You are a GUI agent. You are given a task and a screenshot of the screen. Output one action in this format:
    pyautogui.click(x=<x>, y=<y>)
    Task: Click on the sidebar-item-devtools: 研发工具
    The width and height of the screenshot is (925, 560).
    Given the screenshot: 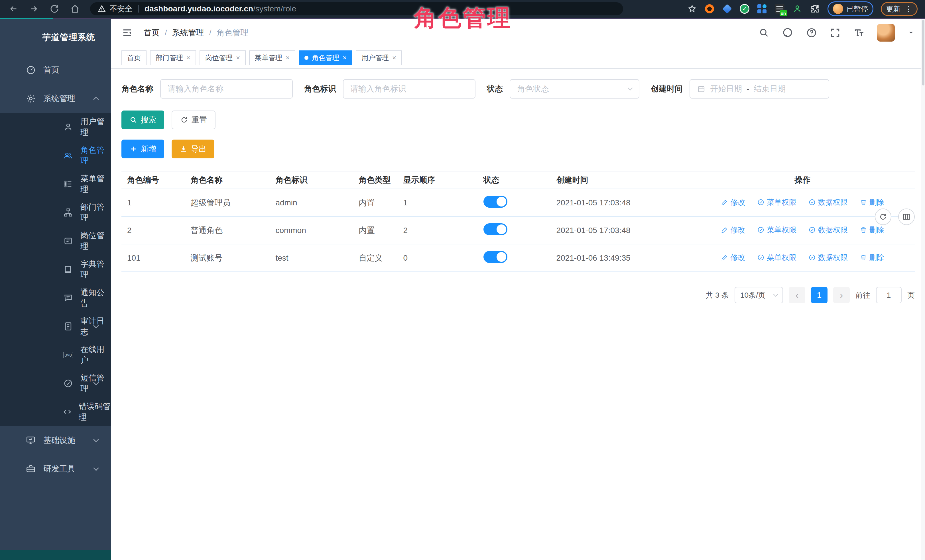 What is the action you would take?
    pyautogui.click(x=56, y=469)
    